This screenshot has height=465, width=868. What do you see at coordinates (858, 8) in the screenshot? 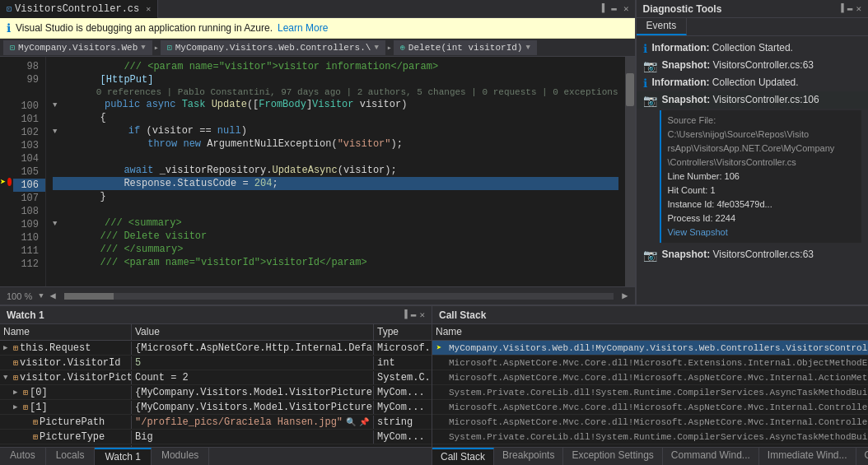
I see `diag-close-button: ✕` at bounding box center [858, 8].